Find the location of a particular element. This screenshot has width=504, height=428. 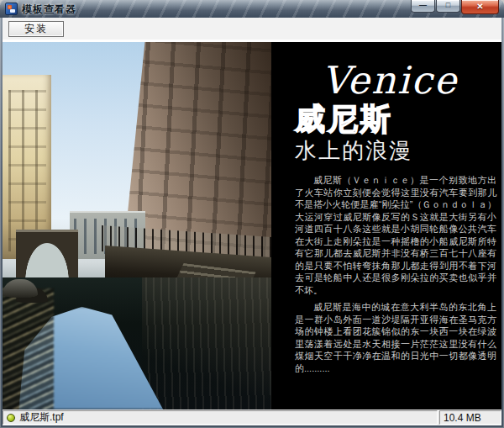

close-button: ✕ is located at coordinates (480, 7).